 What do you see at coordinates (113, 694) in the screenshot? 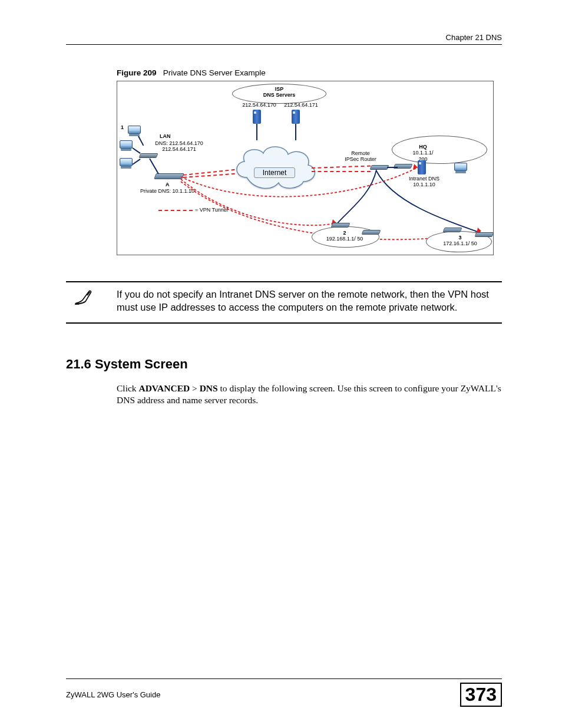
I see `footer-guide-name: ZyWALL 2WG User's Guide` at bounding box center [113, 694].